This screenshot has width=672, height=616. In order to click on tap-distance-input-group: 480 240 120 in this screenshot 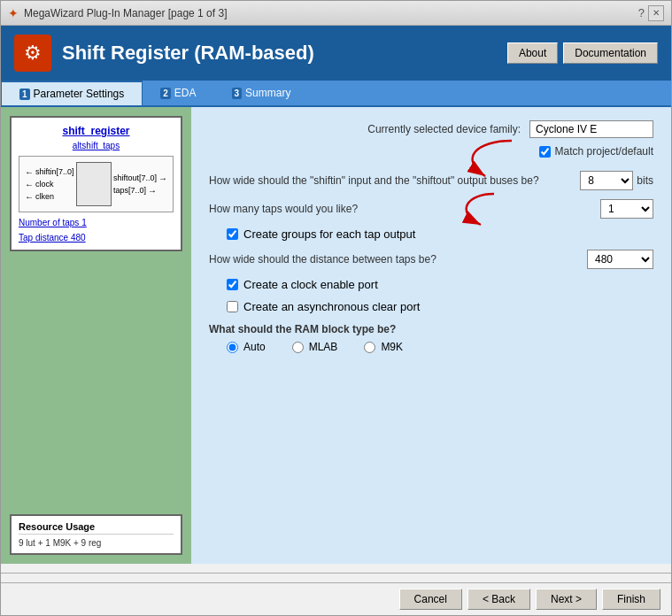, I will do `click(620, 259)`.